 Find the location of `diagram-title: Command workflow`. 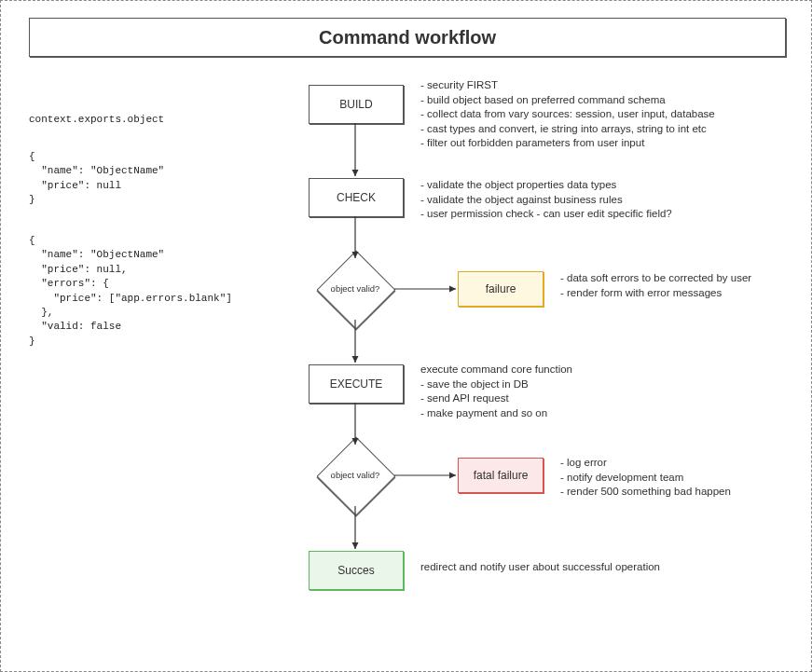

diagram-title: Command workflow is located at coordinates (407, 37).